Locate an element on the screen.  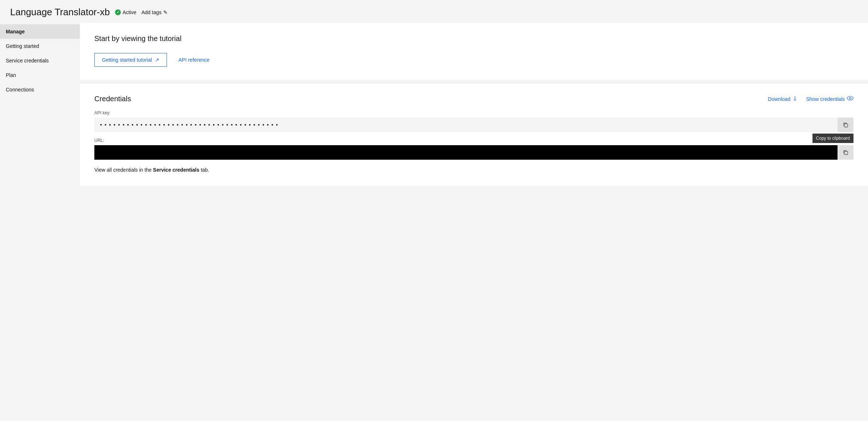
credentials-title: Credentials is located at coordinates (112, 99).